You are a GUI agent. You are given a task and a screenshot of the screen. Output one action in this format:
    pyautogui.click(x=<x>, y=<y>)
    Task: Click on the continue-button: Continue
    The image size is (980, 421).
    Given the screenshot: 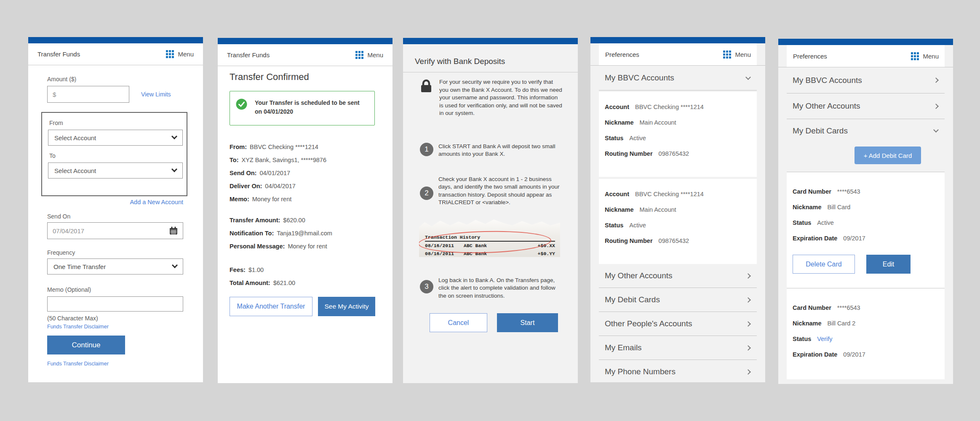 What is the action you would take?
    pyautogui.click(x=86, y=345)
    